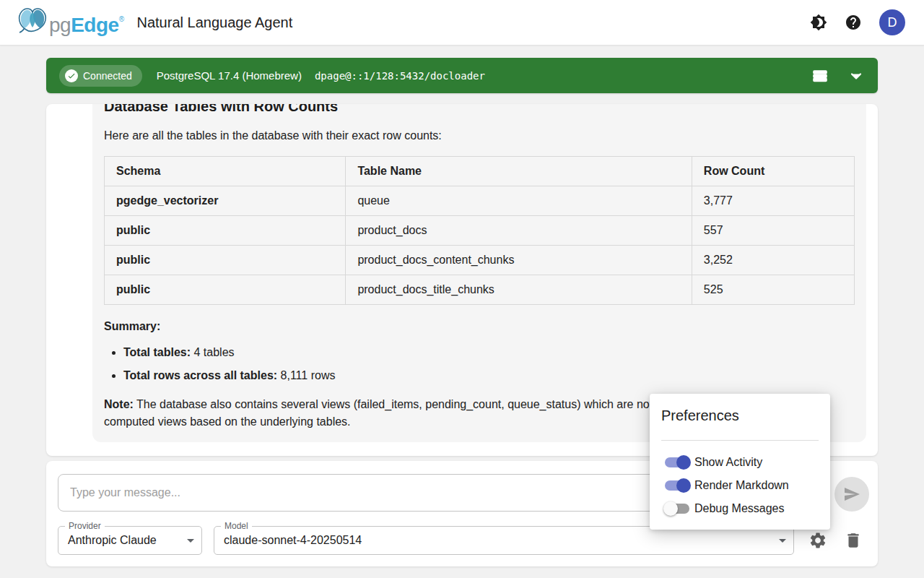 This screenshot has height=578, width=924. Describe the element at coordinates (479, 231) in the screenshot. I see `table-row: publicproduct_docs557` at that location.